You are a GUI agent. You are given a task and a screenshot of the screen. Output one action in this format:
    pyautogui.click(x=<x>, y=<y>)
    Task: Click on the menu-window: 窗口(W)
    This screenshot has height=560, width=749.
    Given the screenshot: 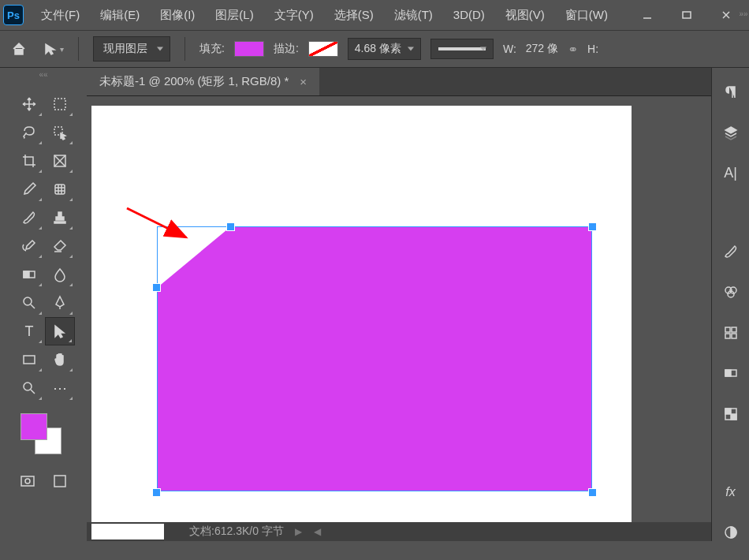 What is the action you would take?
    pyautogui.click(x=587, y=16)
    